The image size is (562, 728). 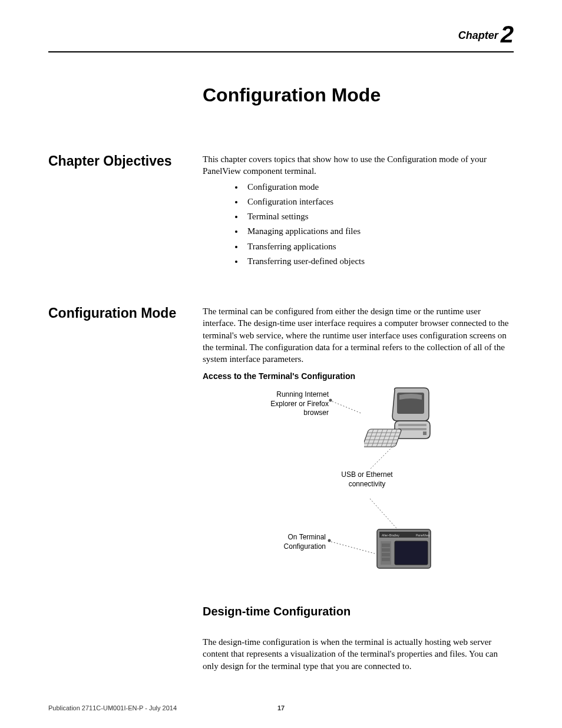 What do you see at coordinates (388, 487) in the screenshot?
I see `connection-line-icon` at bounding box center [388, 487].